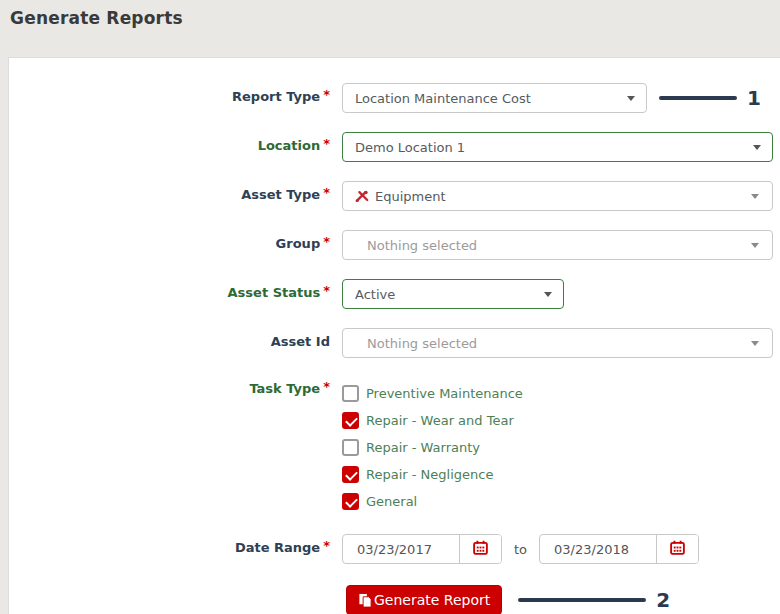 Image resolution: width=780 pixels, height=614 pixels. What do you see at coordinates (390, 18) in the screenshot?
I see `page-title: Generate Reports` at bounding box center [390, 18].